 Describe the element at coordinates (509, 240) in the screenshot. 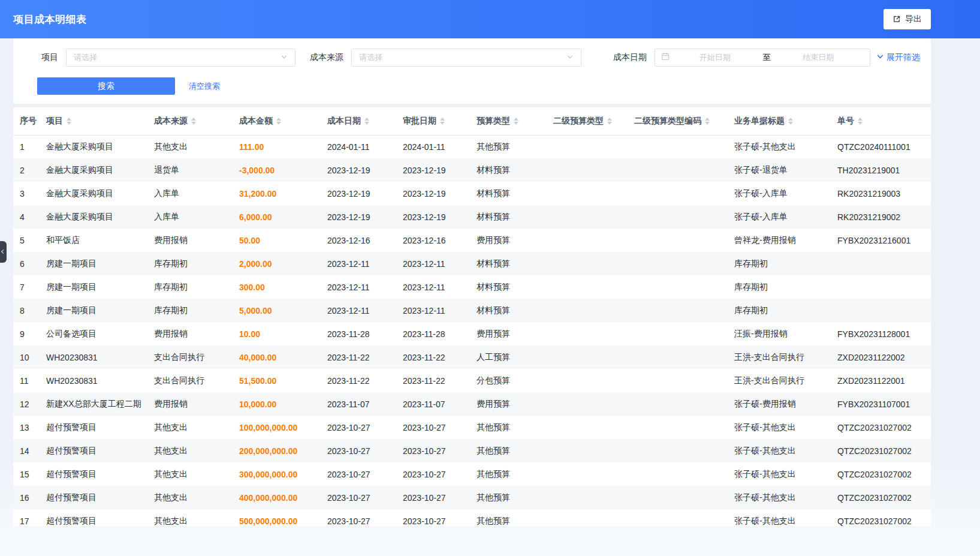

I see `cell-budget_type: 费用预算` at that location.